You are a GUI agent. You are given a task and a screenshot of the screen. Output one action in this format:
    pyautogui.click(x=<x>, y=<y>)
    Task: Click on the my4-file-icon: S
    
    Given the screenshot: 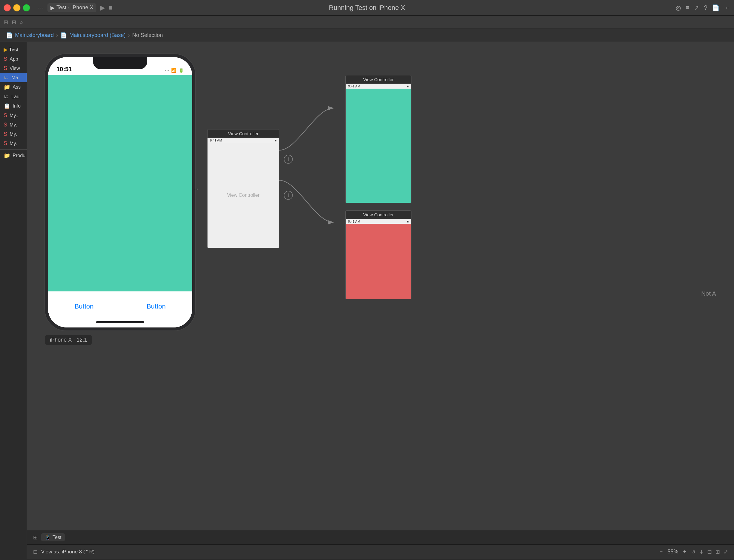 What is the action you would take?
    pyautogui.click(x=5, y=143)
    